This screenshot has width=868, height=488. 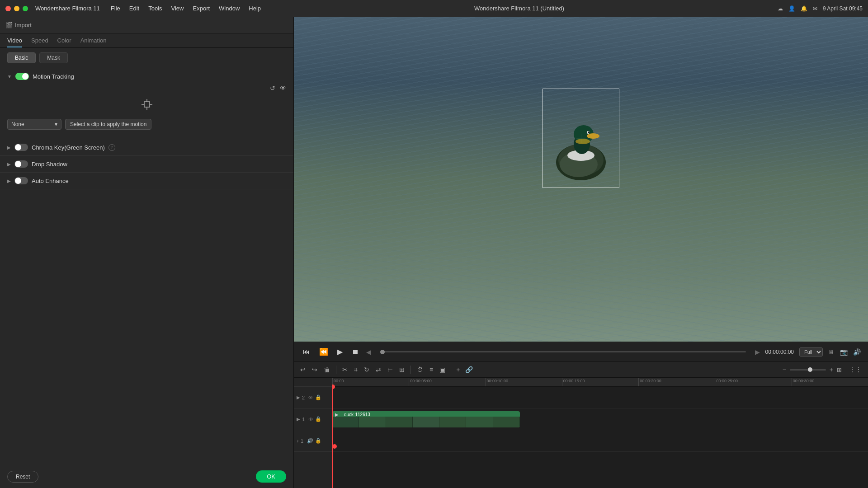 I want to click on progress-thumb, so click(x=382, y=352).